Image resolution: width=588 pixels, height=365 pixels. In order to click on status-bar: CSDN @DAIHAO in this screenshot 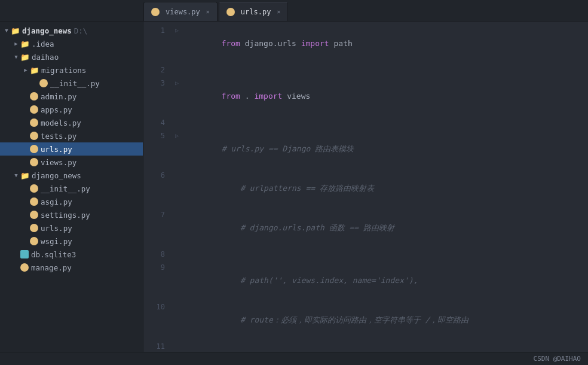, I will do `click(294, 358)`.